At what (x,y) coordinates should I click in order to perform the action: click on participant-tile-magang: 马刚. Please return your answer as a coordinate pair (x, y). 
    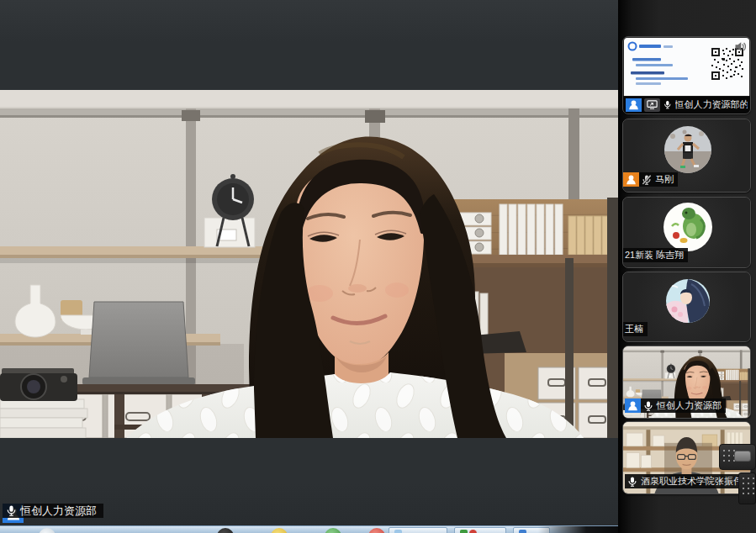
    Looking at the image, I should click on (686, 156).